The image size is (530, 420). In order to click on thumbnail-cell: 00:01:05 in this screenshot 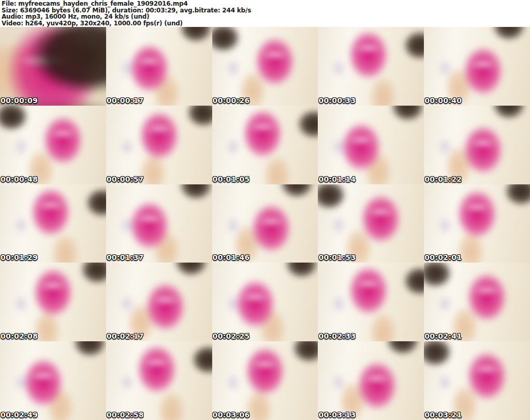, I will do `click(265, 145)`.